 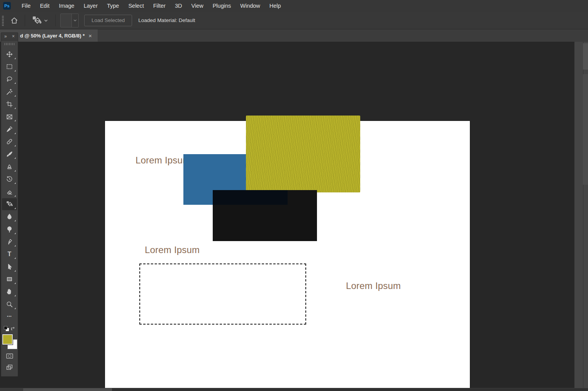 What do you see at coordinates (9, 254) in the screenshot?
I see `tool-type: T` at bounding box center [9, 254].